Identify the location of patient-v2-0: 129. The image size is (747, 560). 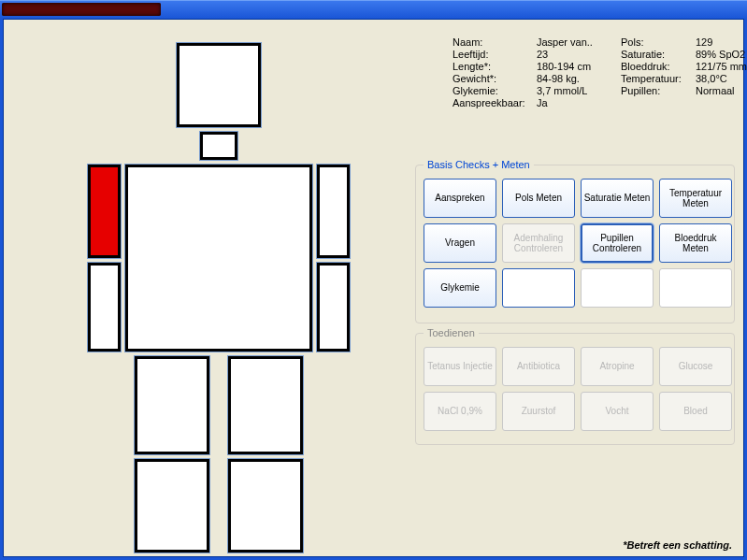
(722, 42).